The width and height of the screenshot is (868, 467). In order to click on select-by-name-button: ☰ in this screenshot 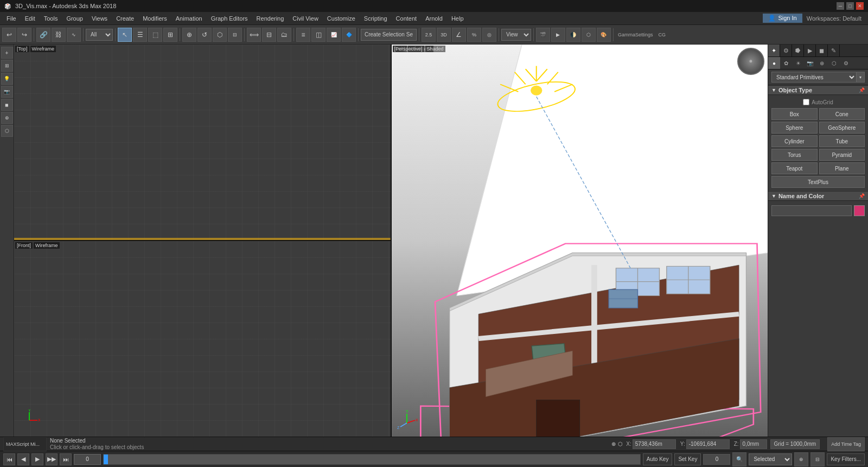, I will do `click(140, 35)`.